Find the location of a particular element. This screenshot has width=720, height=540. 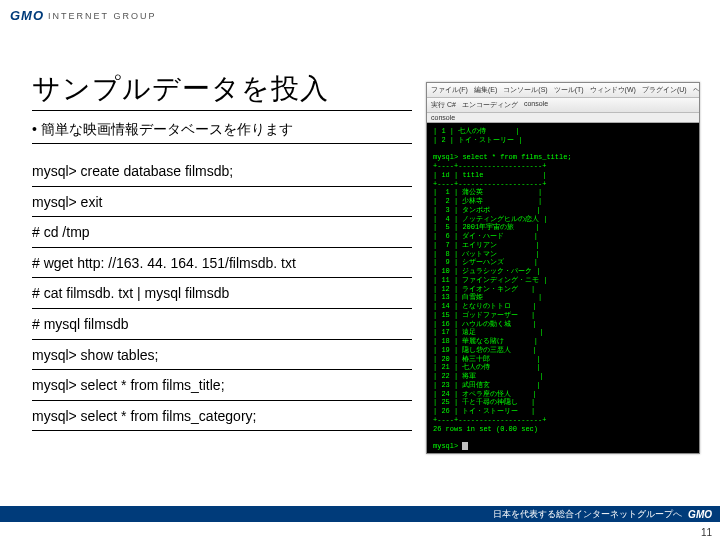

command-line: # wget http: //163. 44. 164. 151/filmsdb… is located at coordinates (222, 264).